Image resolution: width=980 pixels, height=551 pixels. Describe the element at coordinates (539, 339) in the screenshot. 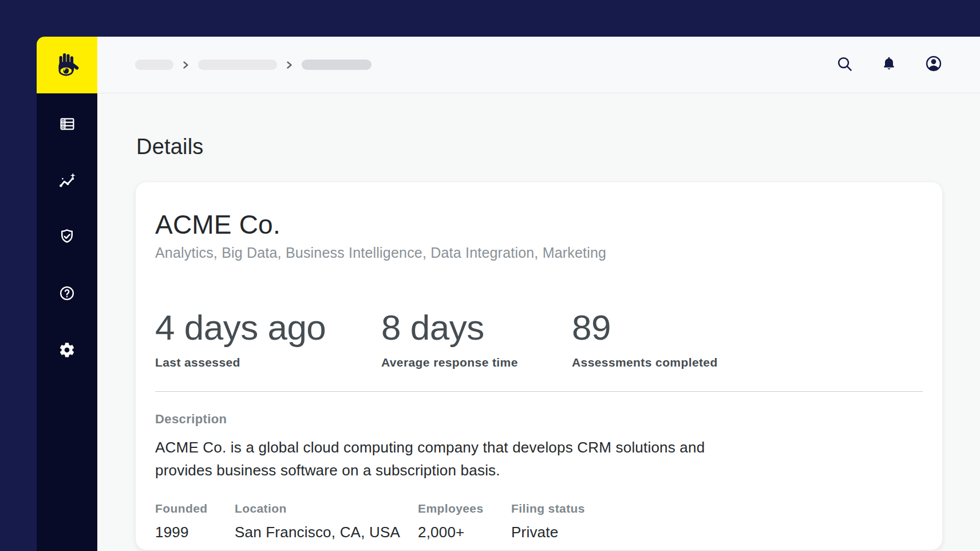

I see `stats-row: 4 days ago Last assessed 8 days Average …` at that location.